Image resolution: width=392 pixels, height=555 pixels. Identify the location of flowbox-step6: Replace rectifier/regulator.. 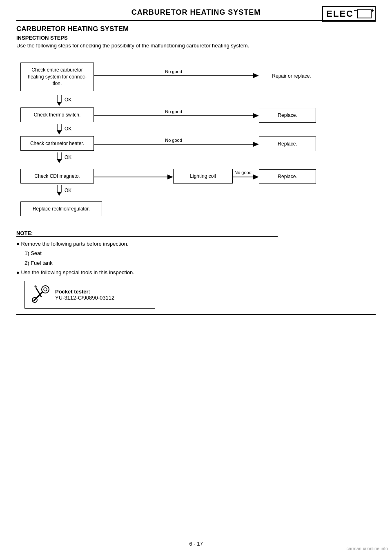
(61, 209).